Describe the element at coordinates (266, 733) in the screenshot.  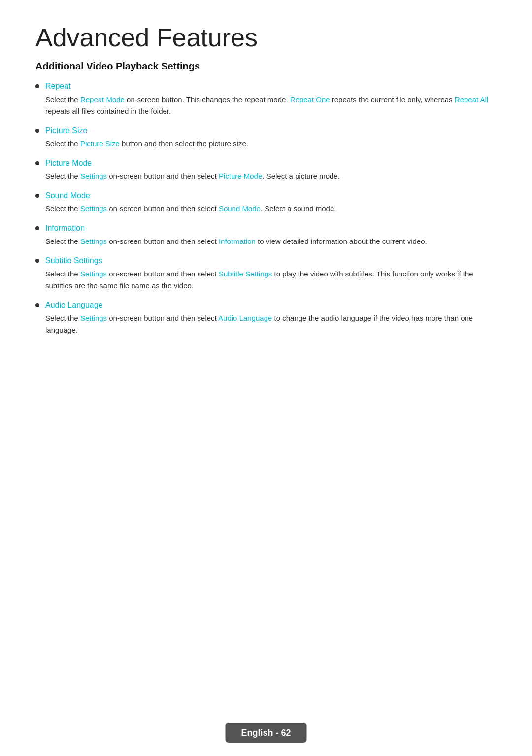
I see `page-number-badge: English - 62` at that location.